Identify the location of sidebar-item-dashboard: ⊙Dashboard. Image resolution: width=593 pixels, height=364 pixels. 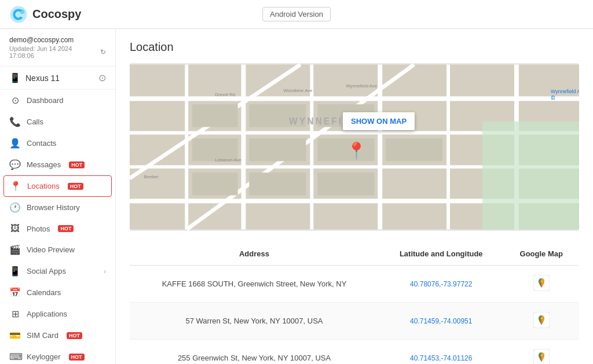
(58, 101).